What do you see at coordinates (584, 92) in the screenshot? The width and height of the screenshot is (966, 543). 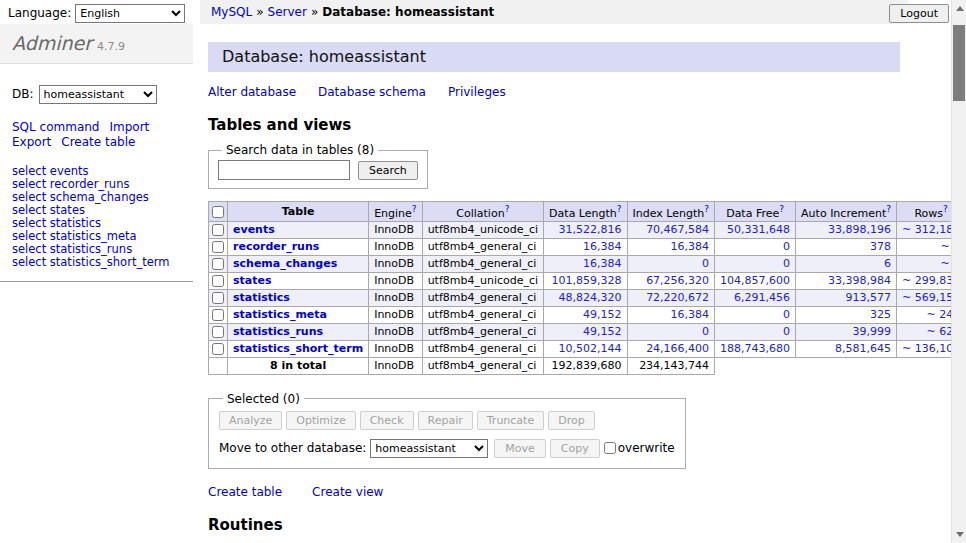 I see `database-links: Alter databaseDatabase schemaPrivileges` at bounding box center [584, 92].